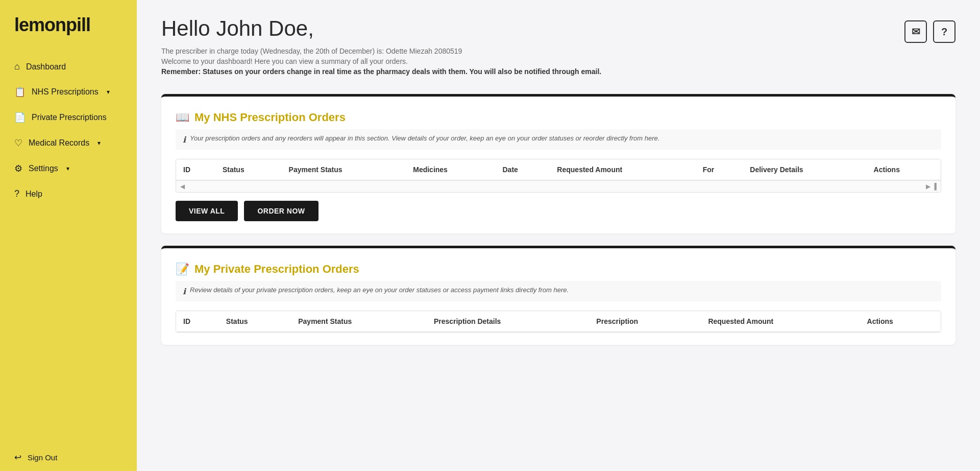 Image resolution: width=980 pixels, height=471 pixels. Describe the element at coordinates (381, 29) in the screenshot. I see `page-greeting: Hello John Doe,` at that location.